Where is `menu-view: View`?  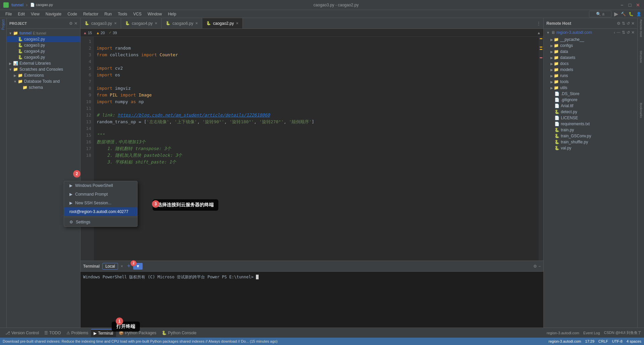 menu-view: View is located at coordinates (35, 14).